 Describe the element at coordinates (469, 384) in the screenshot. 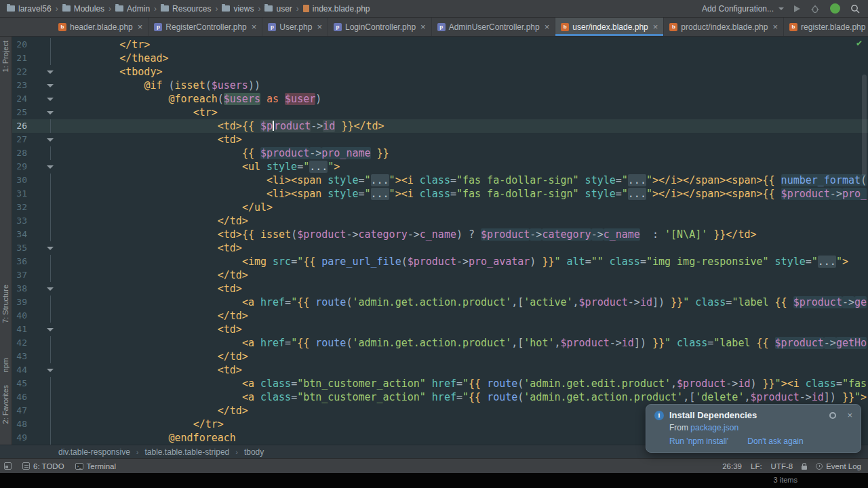

I see `code-text: <a class="btn_customer_action" href="{{ …` at that location.